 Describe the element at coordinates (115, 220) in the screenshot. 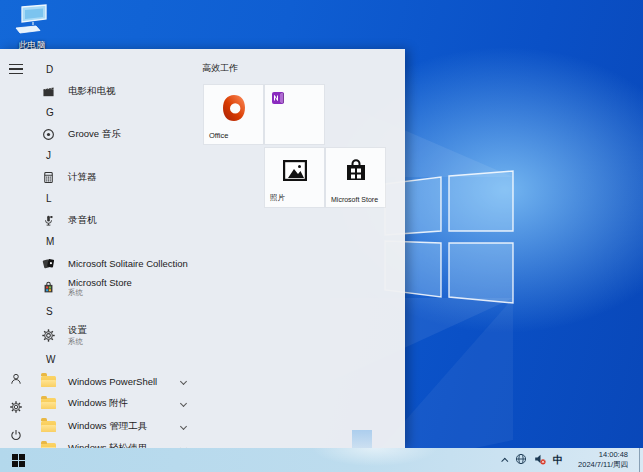

I see `app-item-voice-recorder: 录音机` at that location.